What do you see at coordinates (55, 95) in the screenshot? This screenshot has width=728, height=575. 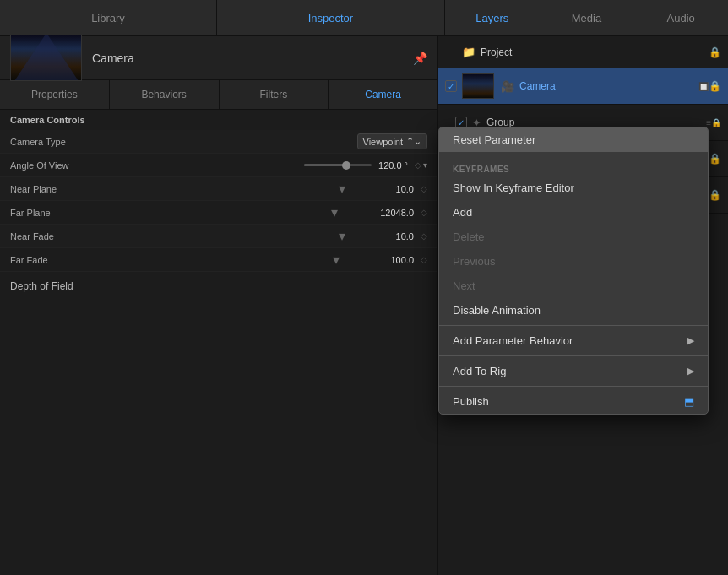 I see `tab-properties: Properties` at bounding box center [55, 95].